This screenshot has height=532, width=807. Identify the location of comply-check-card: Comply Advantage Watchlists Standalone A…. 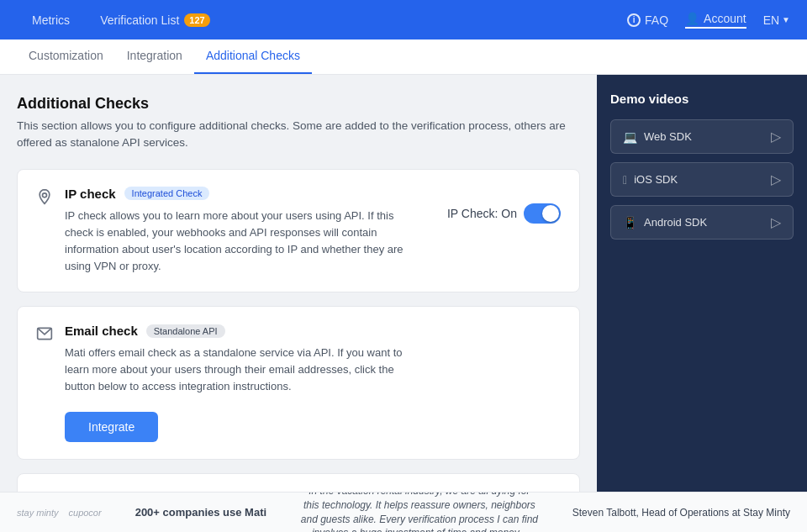
(298, 482).